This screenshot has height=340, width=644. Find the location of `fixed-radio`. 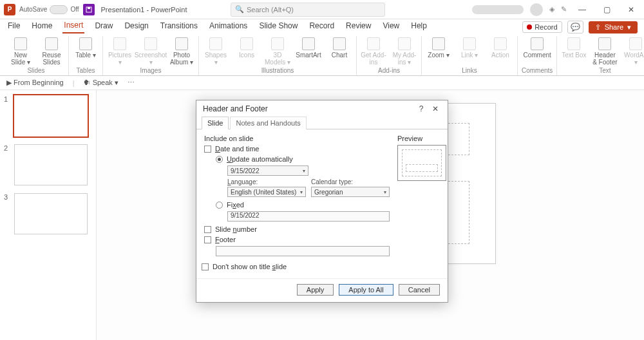

fixed-radio is located at coordinates (219, 205).